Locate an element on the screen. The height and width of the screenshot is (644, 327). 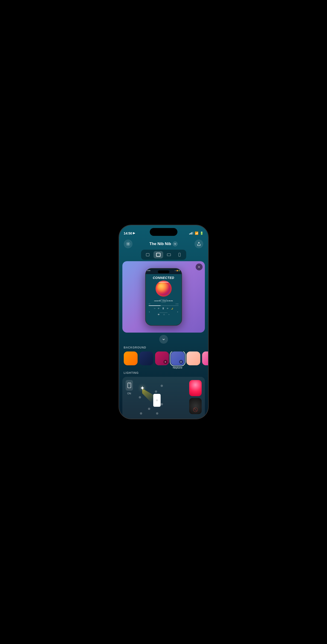
restaurant-name: The Nib Nib is located at coordinates (160, 244).